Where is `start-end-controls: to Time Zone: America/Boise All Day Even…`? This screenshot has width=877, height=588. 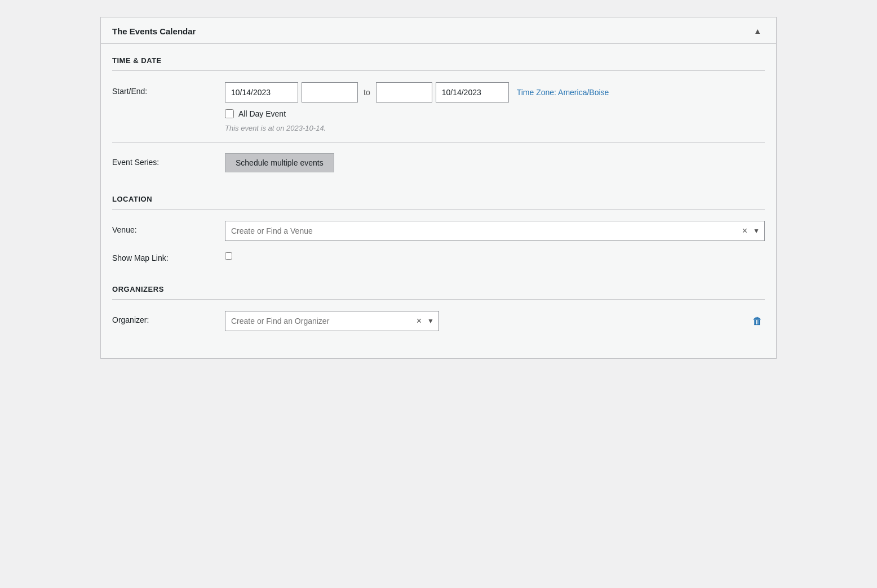
start-end-controls: to Time Zone: America/Boise All Day Even… is located at coordinates (495, 107).